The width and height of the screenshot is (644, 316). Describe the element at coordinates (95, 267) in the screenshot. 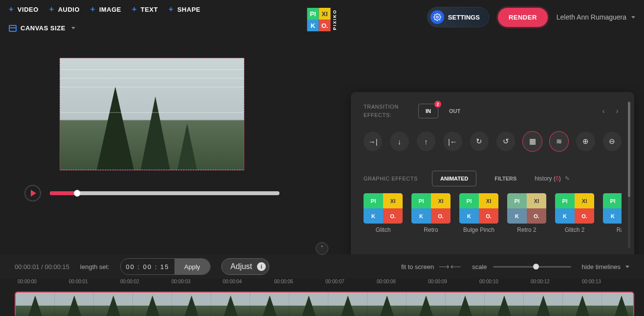

I see `length-label: length set:` at that location.